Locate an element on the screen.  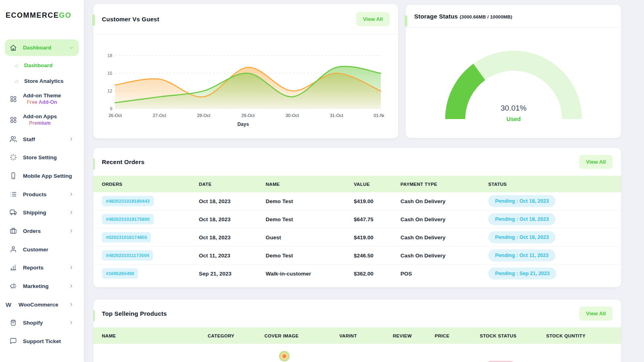
sidebar-item-label: Products is located at coordinates (35, 195).